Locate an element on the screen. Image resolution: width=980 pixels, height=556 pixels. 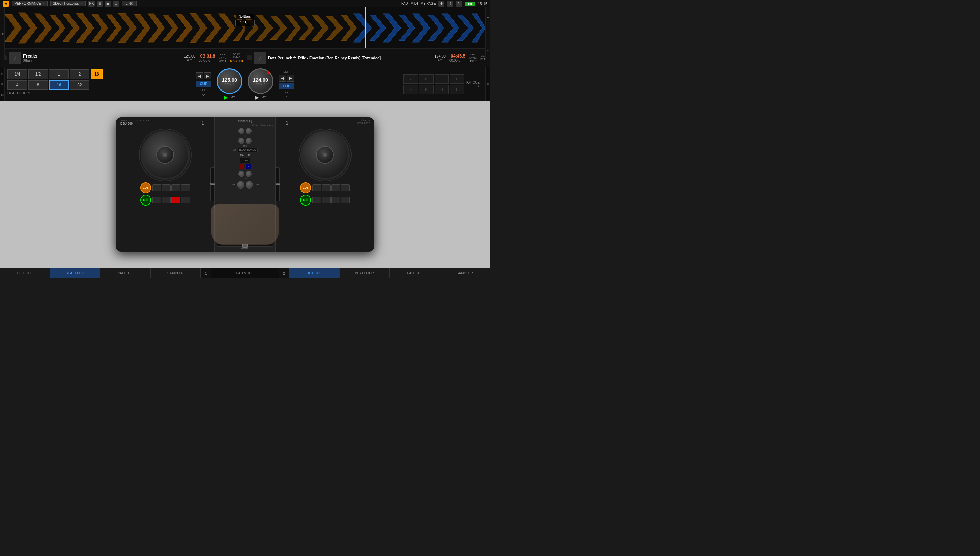
record-icon: ⊙ is located at coordinates (116, 4).